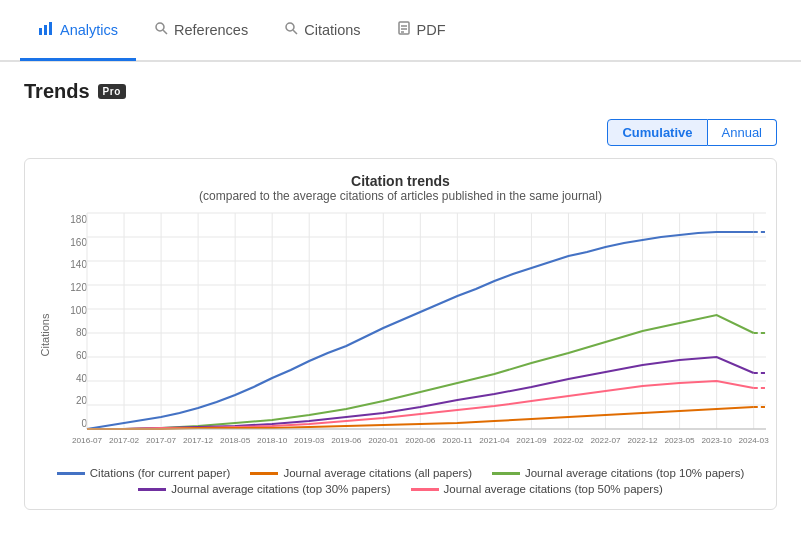  Describe the element at coordinates (291, 30) in the screenshot. I see `citations-icon` at that location.